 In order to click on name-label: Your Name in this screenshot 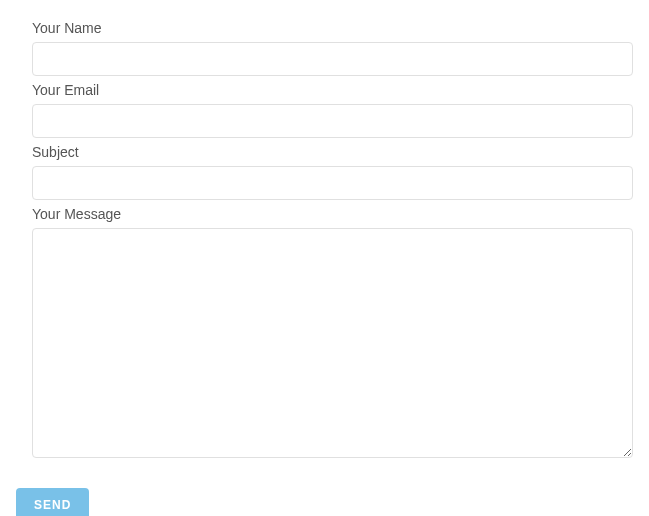, I will do `click(332, 28)`.